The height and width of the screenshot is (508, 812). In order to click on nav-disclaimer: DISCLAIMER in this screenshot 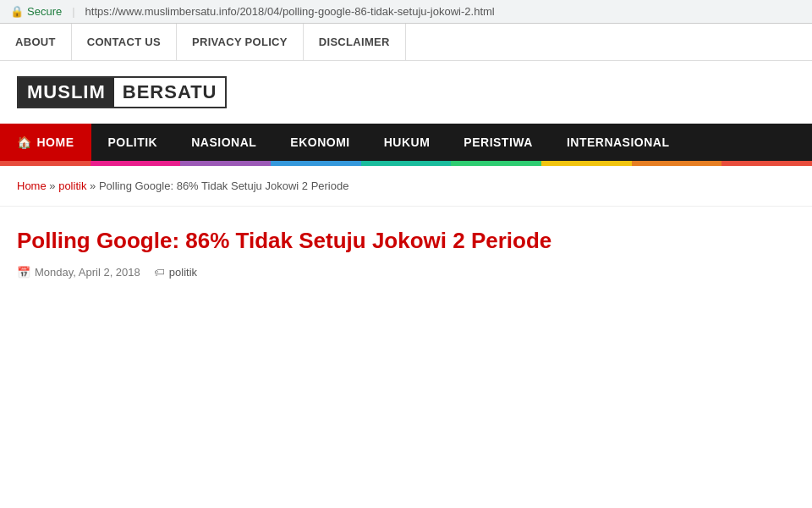, I will do `click(355, 42)`.